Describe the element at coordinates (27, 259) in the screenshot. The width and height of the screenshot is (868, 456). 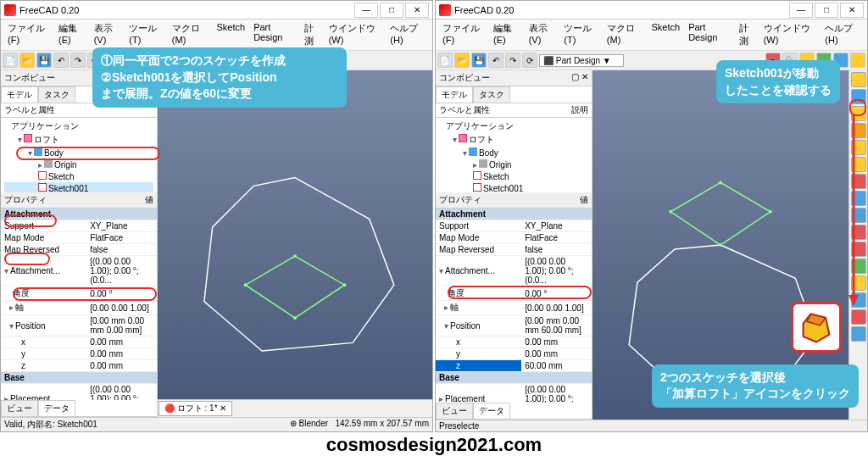
I see `highlight-position` at that location.